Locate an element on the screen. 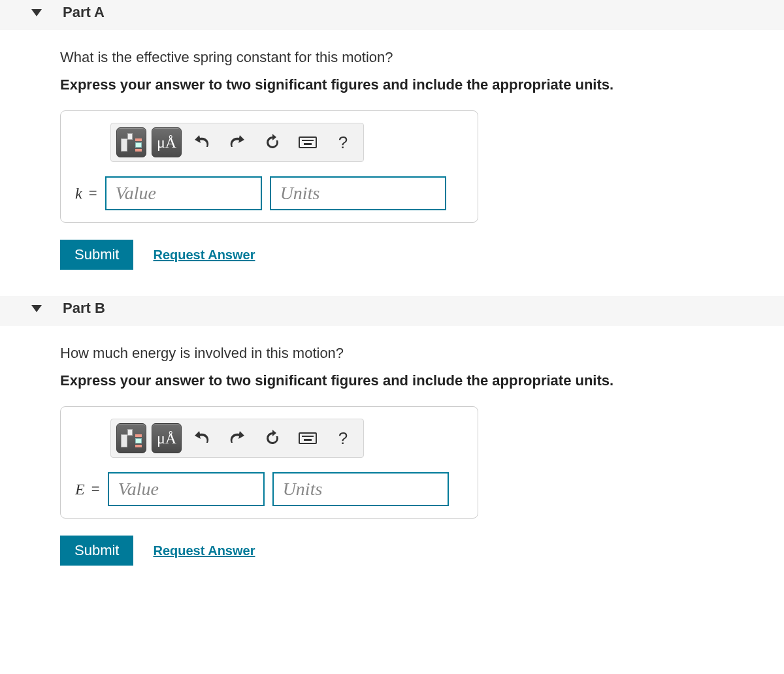  part-header: Part A is located at coordinates (392, 16).